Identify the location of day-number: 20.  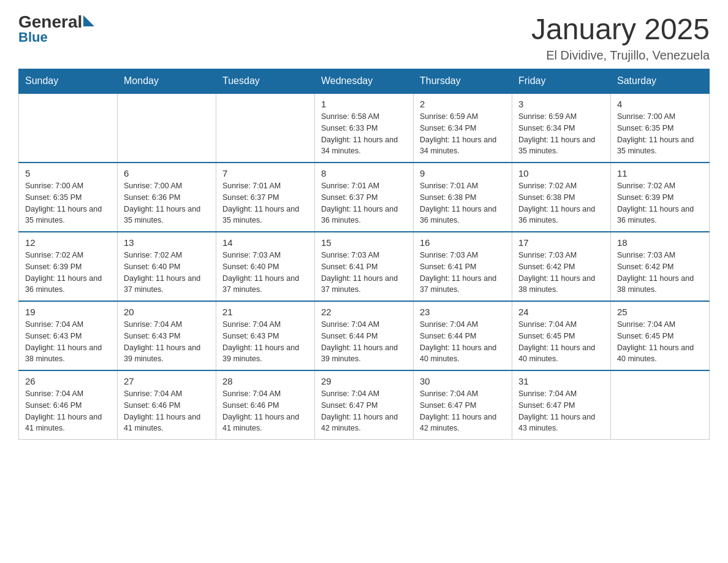
(167, 312).